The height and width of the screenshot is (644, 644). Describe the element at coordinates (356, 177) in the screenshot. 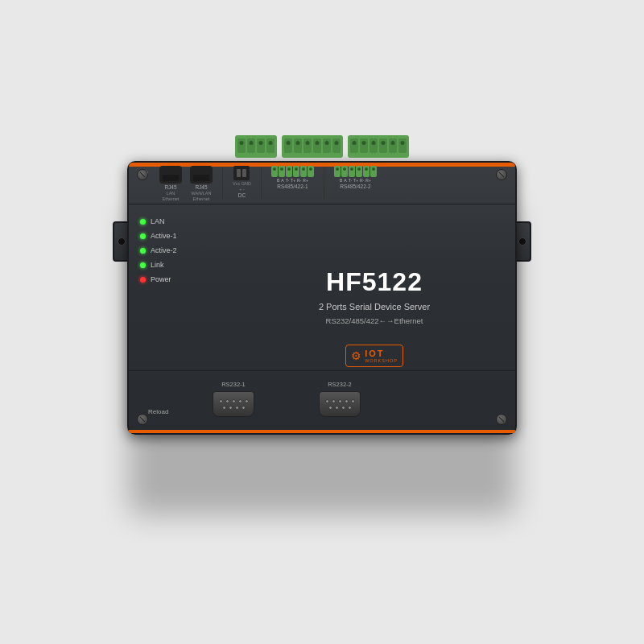

I see `port-group-rs485-2: BAT-T+R-R+ RS485/422-2` at that location.